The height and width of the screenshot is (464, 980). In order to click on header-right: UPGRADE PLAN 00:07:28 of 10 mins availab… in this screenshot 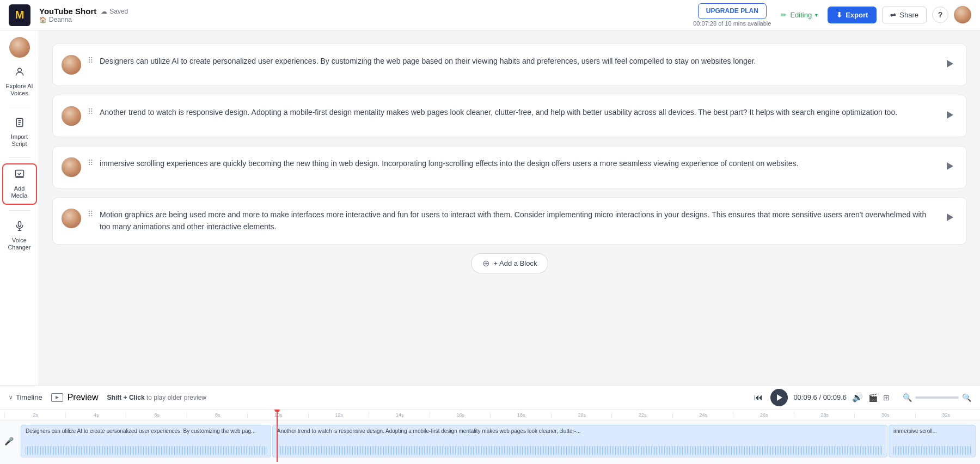, I will do `click(832, 15)`.